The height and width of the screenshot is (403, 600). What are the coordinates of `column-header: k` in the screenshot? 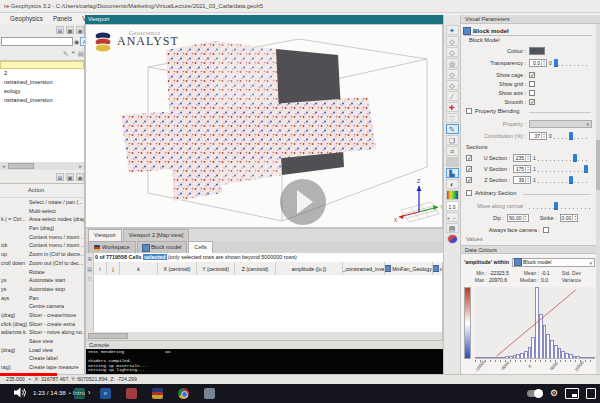 It's located at (139, 268).